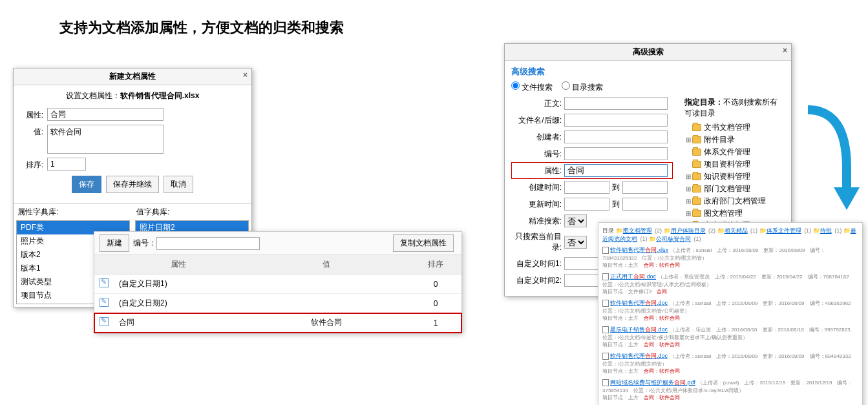  Describe the element at coordinates (178, 185) in the screenshot. I see `cancel-button: 取消` at that location.